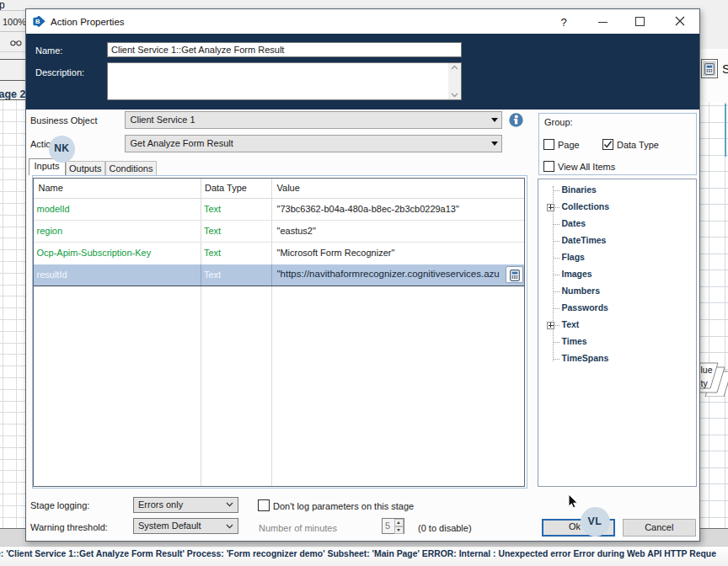  Describe the element at coordinates (38, 22) in the screenshot. I see `svg-text: B` at that location.